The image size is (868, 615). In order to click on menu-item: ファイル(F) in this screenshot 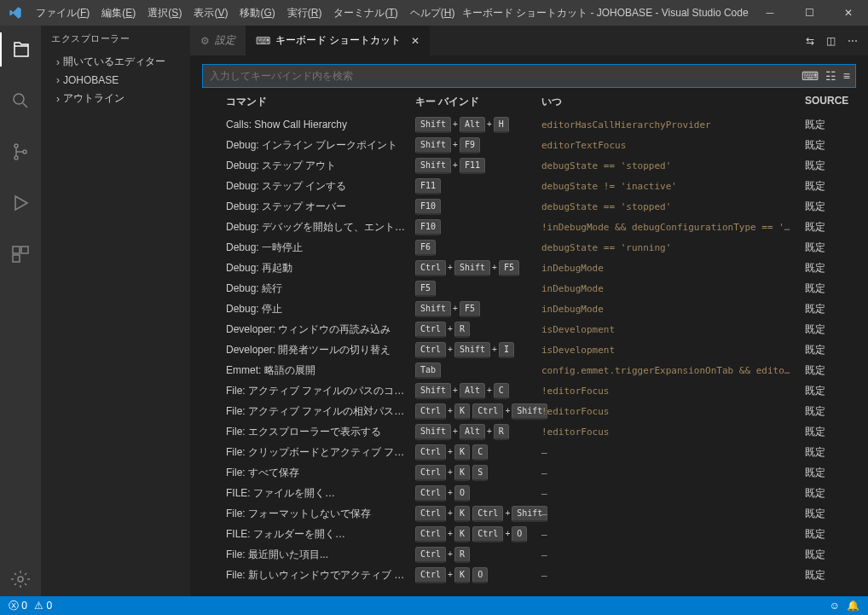, I will do `click(63, 14)`.